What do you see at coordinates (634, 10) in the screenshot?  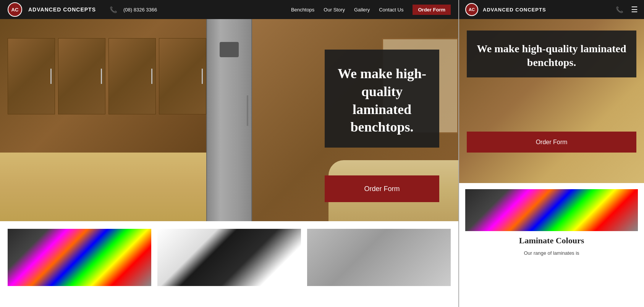 I see `mobile-menu-icon: ☰` at bounding box center [634, 10].